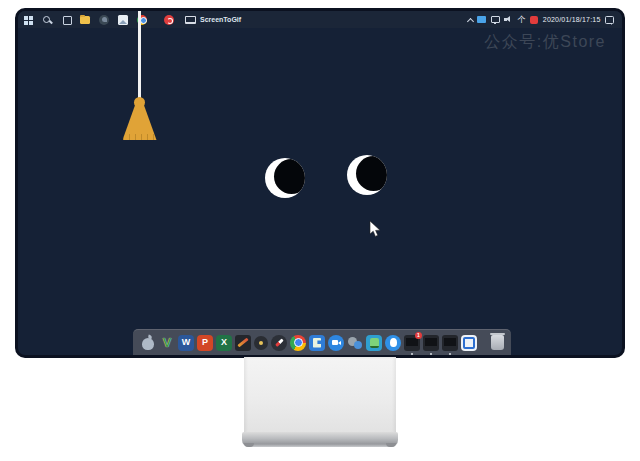  Describe the element at coordinates (285, 178) in the screenshot. I see `cartoon-eye-left` at that location.